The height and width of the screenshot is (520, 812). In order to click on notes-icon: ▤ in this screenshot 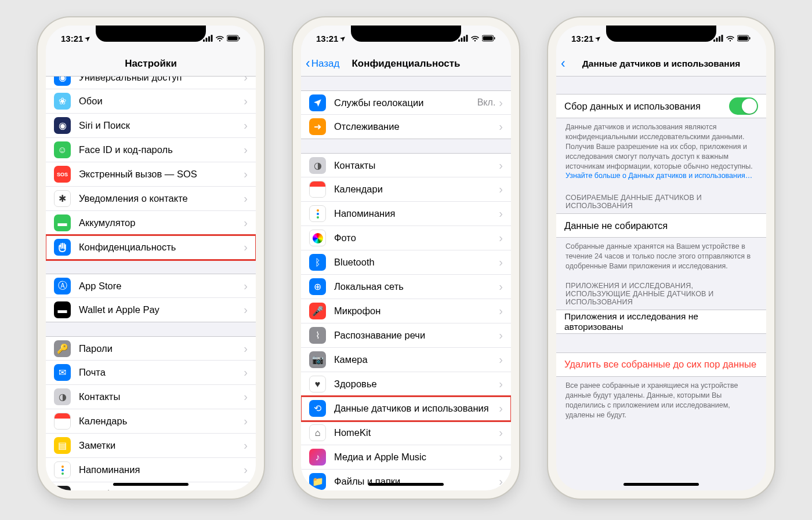, I will do `click(63, 445)`.